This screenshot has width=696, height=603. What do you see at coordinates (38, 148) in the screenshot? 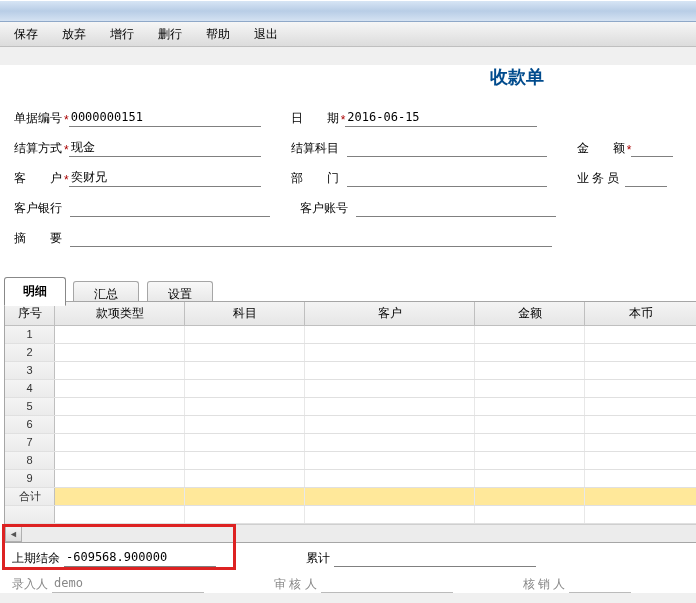
I see `settle-label: 结算方式` at bounding box center [38, 148].